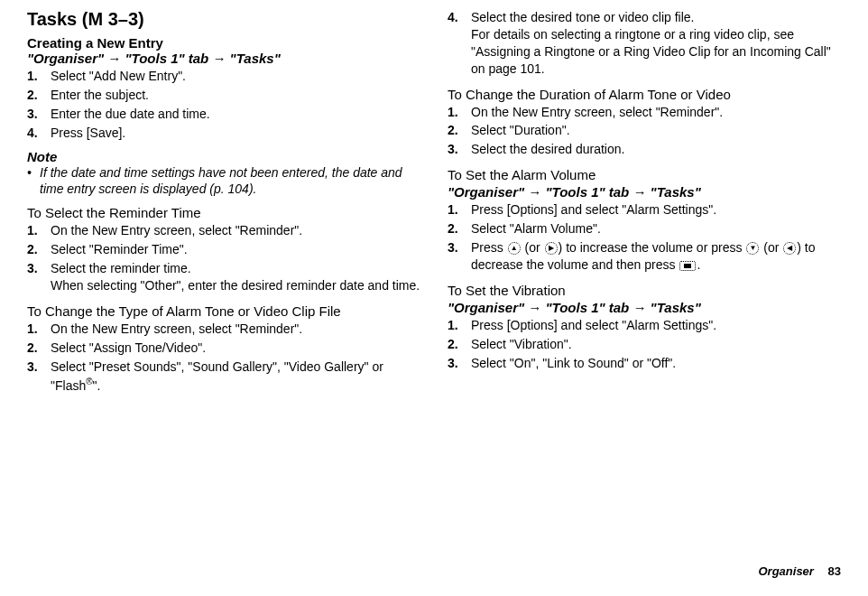 This screenshot has width=868, height=596. Describe the element at coordinates (235, 285) in the screenshot. I see `substep-note: When selecting "Other", enter the desire…` at that location.